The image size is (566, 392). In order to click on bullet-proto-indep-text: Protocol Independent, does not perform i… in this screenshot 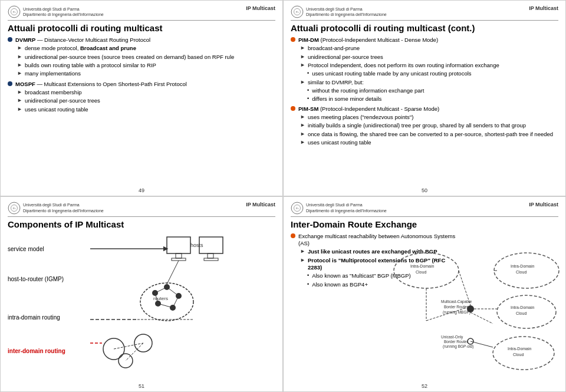, I will do `click(403, 65)`.